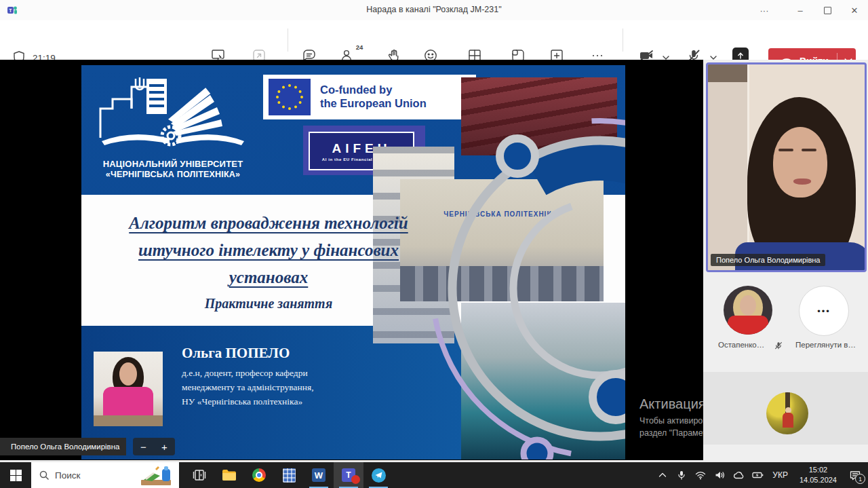 This screenshot has height=488, width=868. What do you see at coordinates (728, 73) in the screenshot?
I see `video-background-corner` at bounding box center [728, 73].